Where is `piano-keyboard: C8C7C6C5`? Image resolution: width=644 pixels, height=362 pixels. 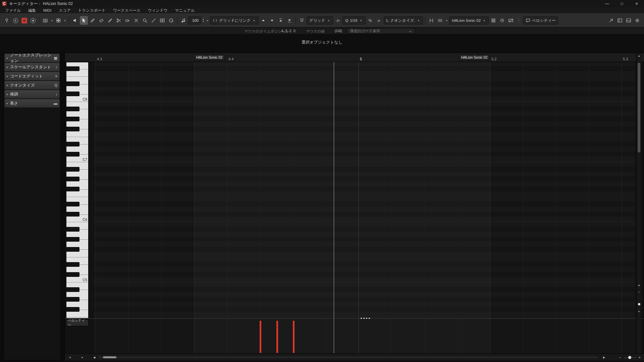 piano-keyboard: C8C7C6C5 is located at coordinates (77, 190).